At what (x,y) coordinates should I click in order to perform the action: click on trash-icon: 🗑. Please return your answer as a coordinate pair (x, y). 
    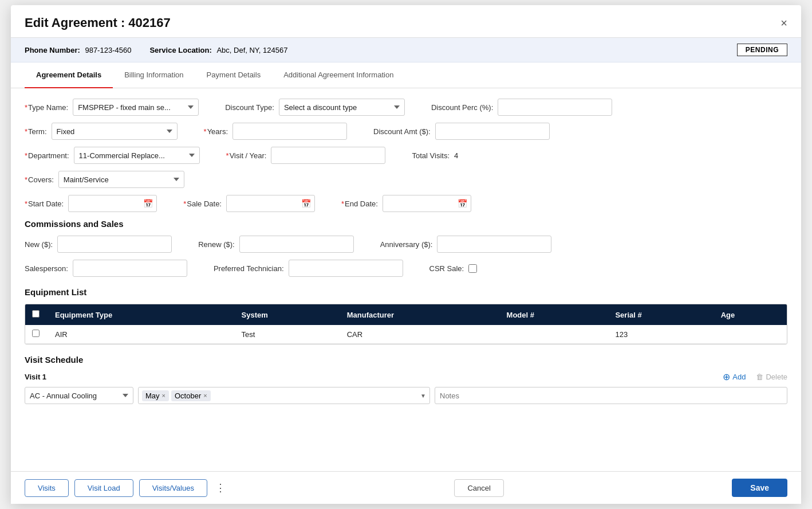
    Looking at the image, I should click on (759, 377).